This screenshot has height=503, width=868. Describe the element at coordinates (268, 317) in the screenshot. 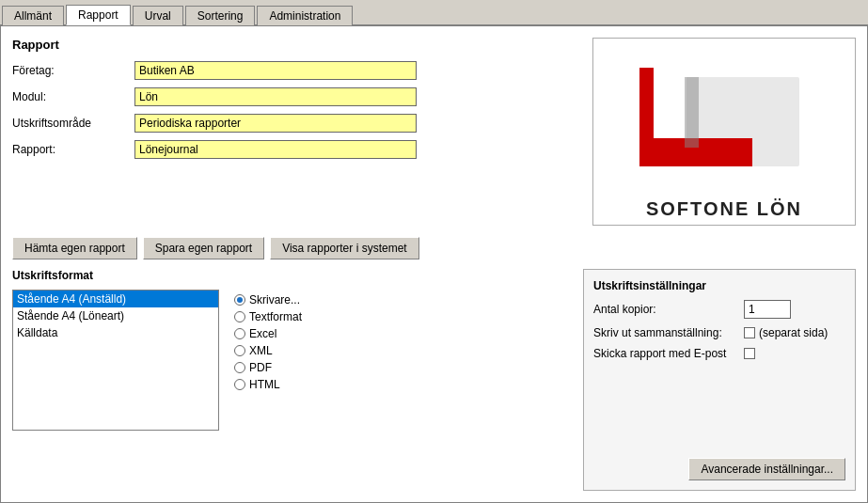

I see `radio-textformat: Textformat` at that location.